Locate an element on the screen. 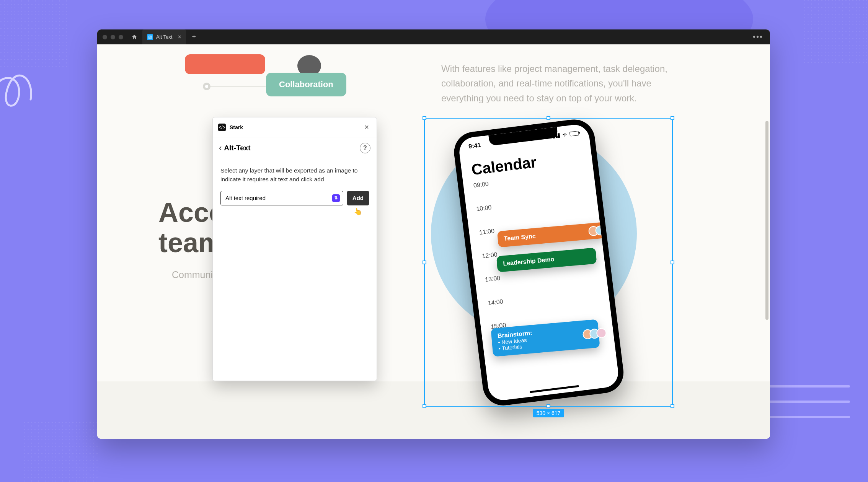 This screenshot has height=482, width=868. tab-close-icon: × is located at coordinates (179, 37).